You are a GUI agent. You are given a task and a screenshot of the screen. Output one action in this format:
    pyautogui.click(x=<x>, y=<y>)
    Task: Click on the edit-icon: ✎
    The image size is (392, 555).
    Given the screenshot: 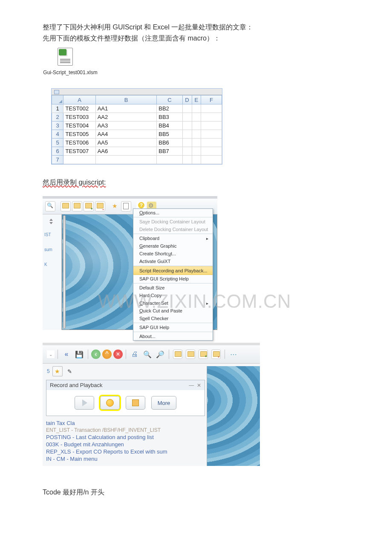 What is the action you would take?
    pyautogui.click(x=70, y=371)
    